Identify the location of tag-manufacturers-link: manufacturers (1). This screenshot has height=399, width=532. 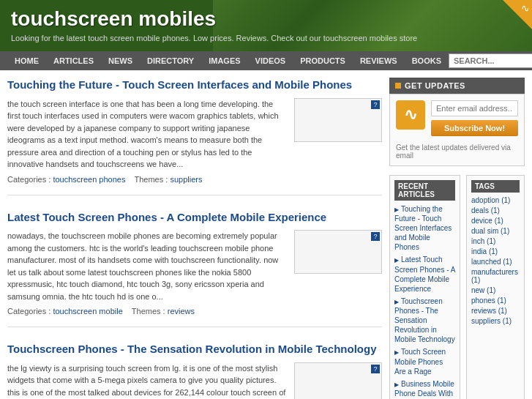
(495, 276).